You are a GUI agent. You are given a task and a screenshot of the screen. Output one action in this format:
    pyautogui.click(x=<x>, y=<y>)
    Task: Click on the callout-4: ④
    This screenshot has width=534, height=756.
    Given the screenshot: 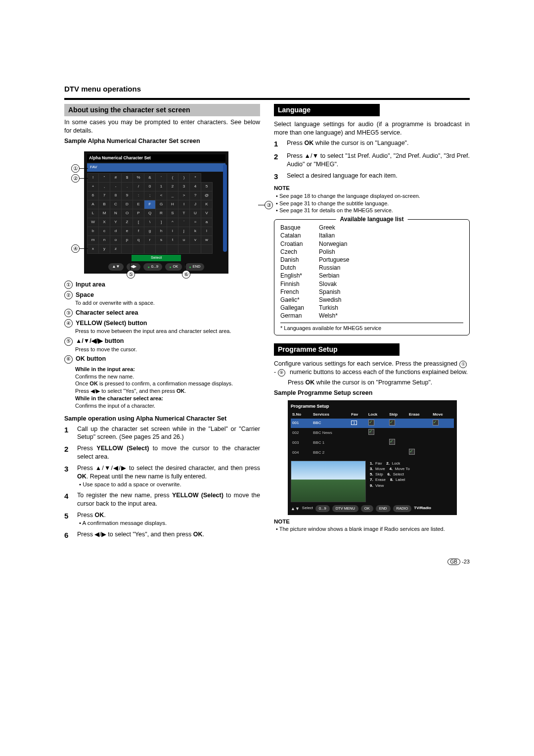 What is the action you would take?
    pyautogui.click(x=75, y=248)
    